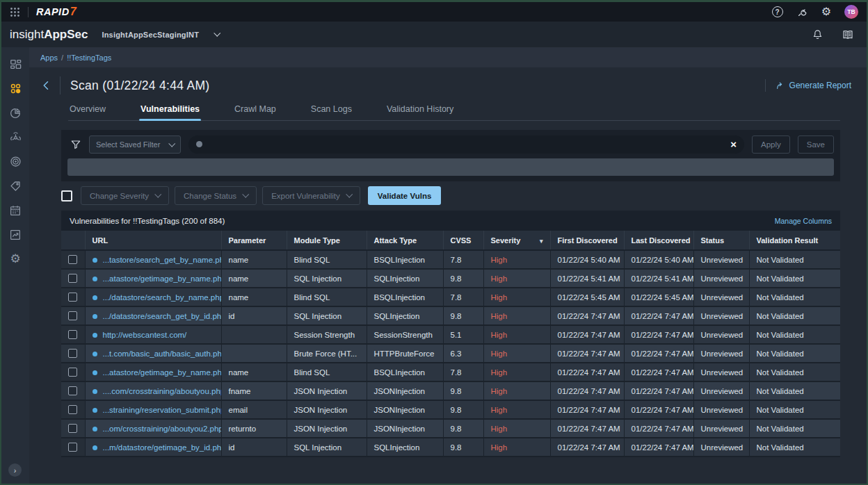  What do you see at coordinates (814, 85) in the screenshot?
I see `generate-report-button: Generate Report` at bounding box center [814, 85].